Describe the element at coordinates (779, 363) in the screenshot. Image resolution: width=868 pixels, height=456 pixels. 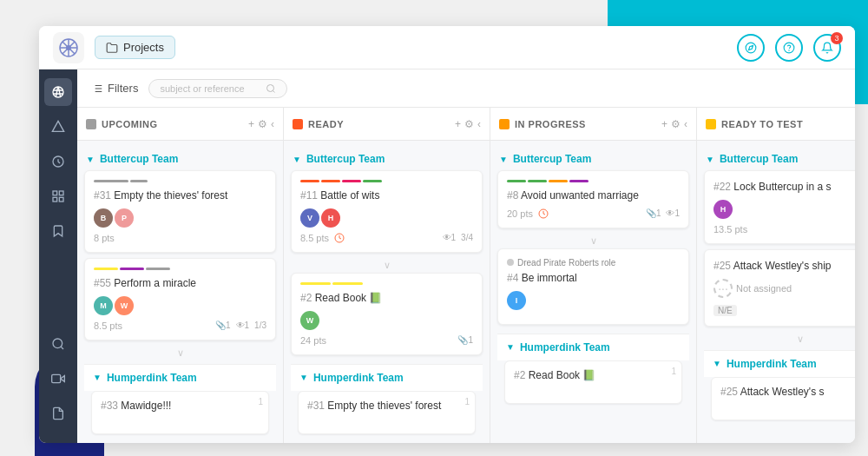
I see `team-header-humperdink-ready-to-test: ▼ Humperdink Team` at that location.